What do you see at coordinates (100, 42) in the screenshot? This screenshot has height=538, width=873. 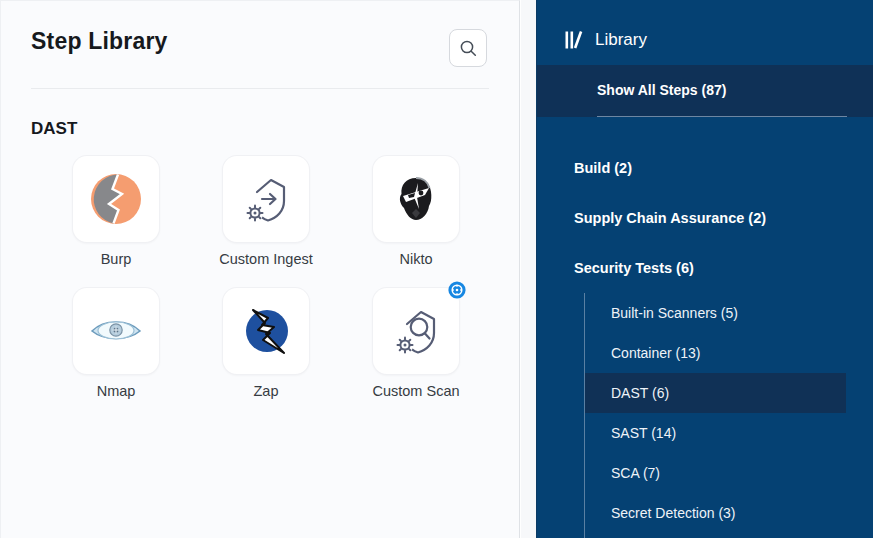 I see `page-title: Step Library` at bounding box center [100, 42].